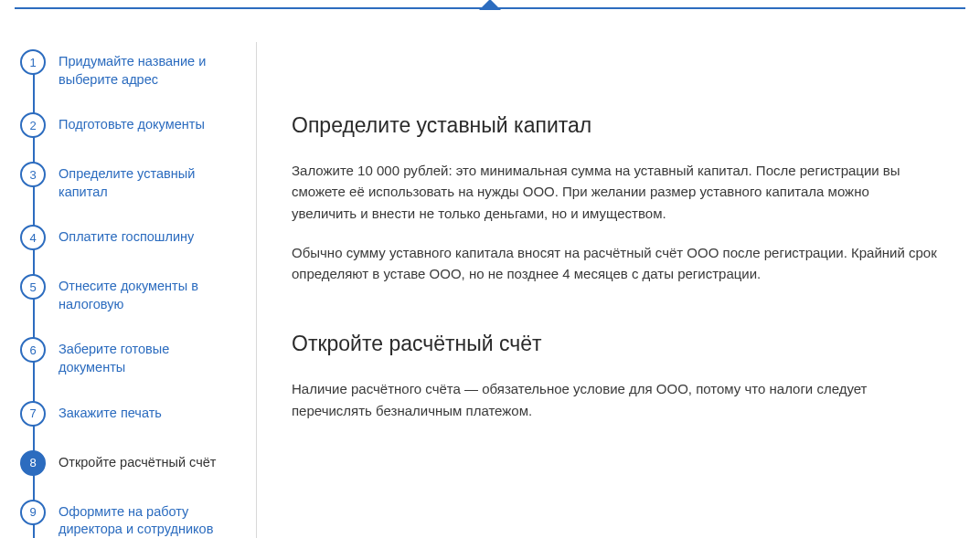 The height and width of the screenshot is (538, 980). I want to click on step-label: Оформите на работу директора и сотрудник…, so click(145, 519).